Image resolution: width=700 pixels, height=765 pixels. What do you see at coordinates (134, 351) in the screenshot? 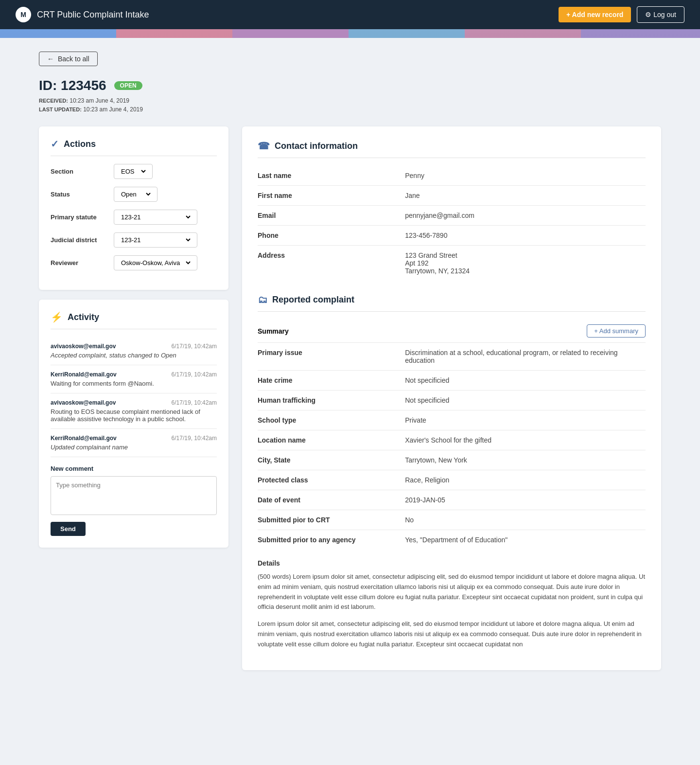
I see `activity-item: avivaoskow@email.gov 6/17/19, 10:42am Ac…` at bounding box center [134, 351].